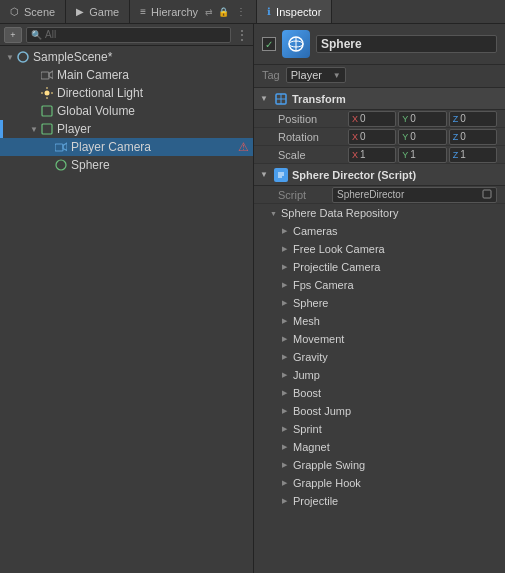 The width and height of the screenshot is (505, 573). What do you see at coordinates (380, 339) in the screenshot?
I see `tree-item-movement: ▶ Movement` at bounding box center [380, 339].